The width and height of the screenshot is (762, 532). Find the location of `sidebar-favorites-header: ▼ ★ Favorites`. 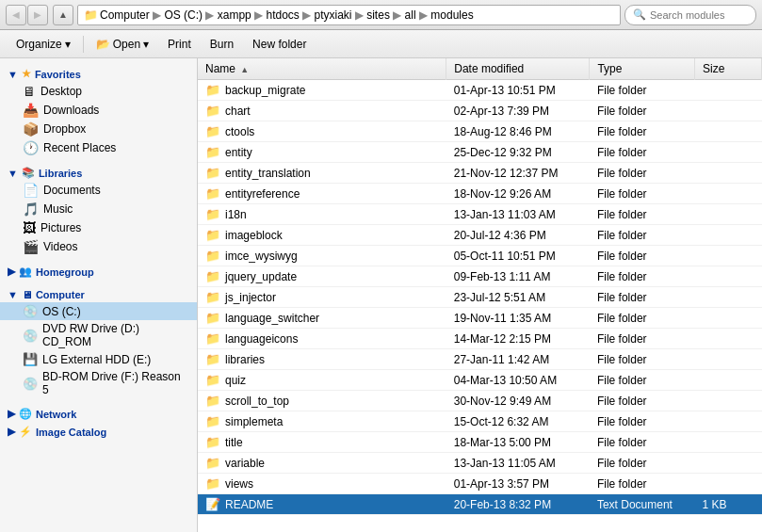

sidebar-favorites-header: ▼ ★ Favorites is located at coordinates (98, 73).